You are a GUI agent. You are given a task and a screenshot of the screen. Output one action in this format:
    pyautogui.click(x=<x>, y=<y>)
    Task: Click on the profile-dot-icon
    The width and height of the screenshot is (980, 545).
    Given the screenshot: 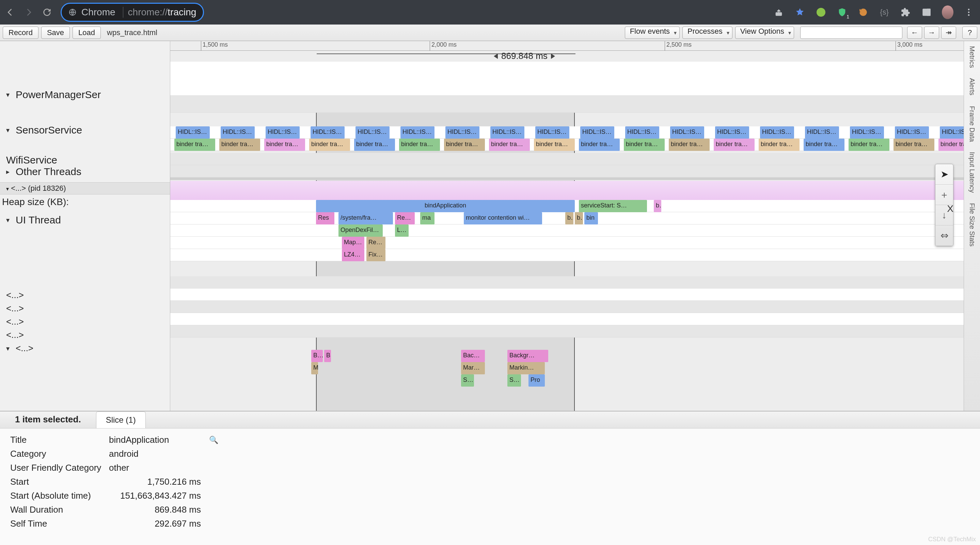 What is the action you would take?
    pyautogui.click(x=821, y=12)
    